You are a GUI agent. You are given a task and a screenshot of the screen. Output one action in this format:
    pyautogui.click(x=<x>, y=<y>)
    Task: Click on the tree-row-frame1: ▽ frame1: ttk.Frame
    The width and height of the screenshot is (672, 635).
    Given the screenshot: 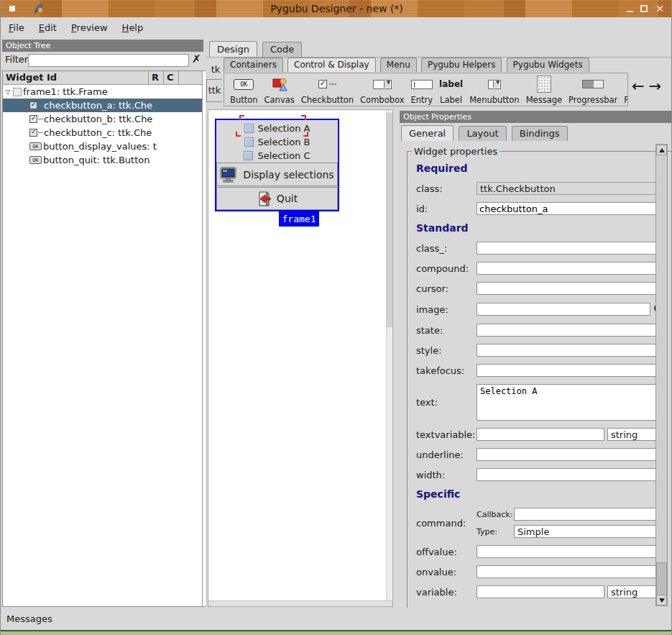 What is the action you would take?
    pyautogui.click(x=102, y=92)
    